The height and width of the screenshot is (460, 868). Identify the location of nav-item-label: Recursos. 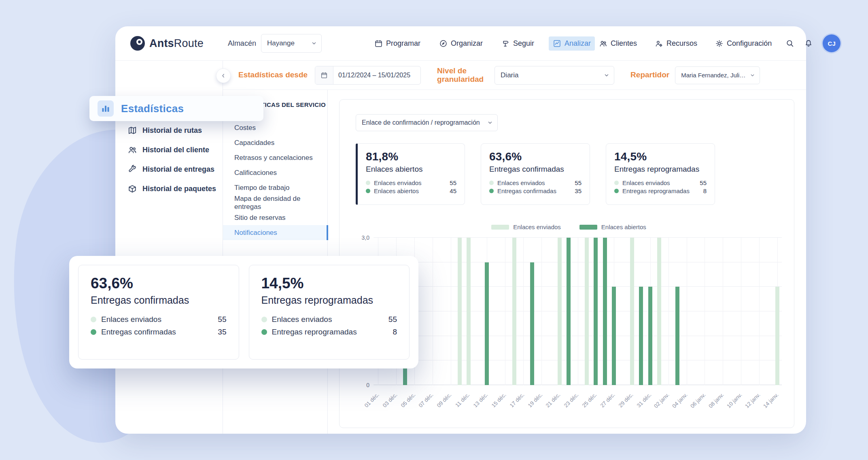
(682, 44).